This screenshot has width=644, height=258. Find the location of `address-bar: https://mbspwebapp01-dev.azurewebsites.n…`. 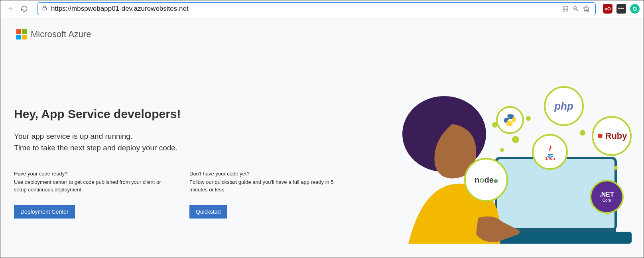

address-bar: https://mbspwebapp01-dev.azurewebsites.n… is located at coordinates (317, 9).